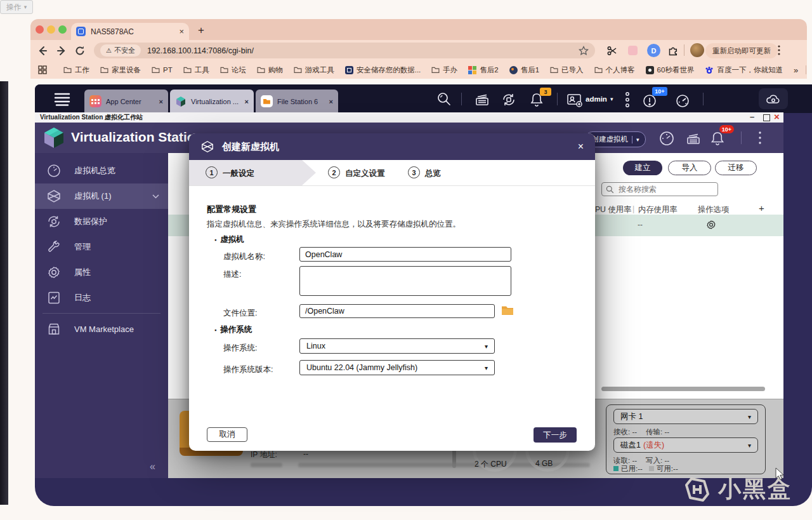 The image size is (812, 520). Describe the element at coordinates (653, 51) in the screenshot. I see `d-extension-icon: D` at that location.